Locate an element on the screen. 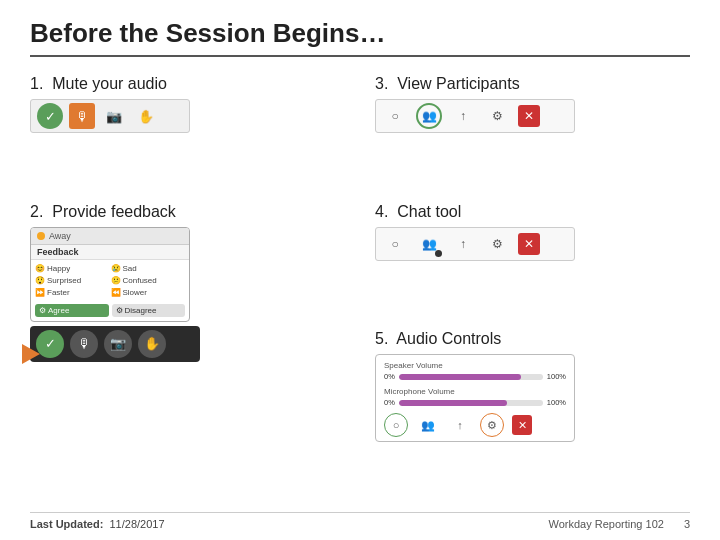 The height and width of the screenshot is (540, 720). participants-icon: 👥 is located at coordinates (429, 116).